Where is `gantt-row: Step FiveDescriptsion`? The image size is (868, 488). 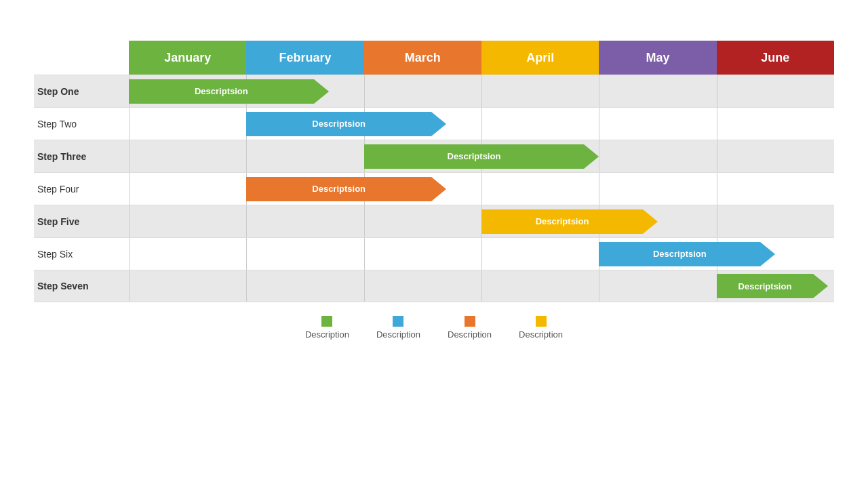
gantt-row: Step FiveDescriptsion is located at coordinates (434, 221).